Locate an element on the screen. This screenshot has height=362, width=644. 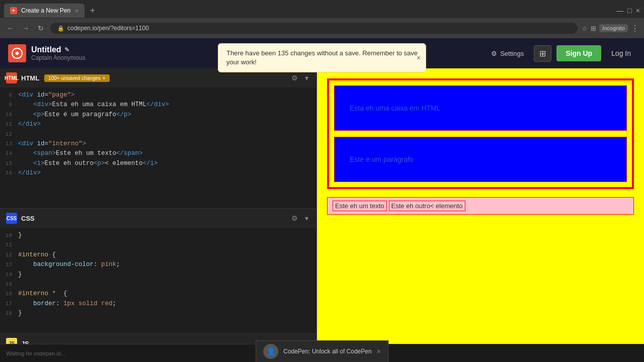
preview-paragraph-box: Este e um paragrafo is located at coordinates (480, 159).